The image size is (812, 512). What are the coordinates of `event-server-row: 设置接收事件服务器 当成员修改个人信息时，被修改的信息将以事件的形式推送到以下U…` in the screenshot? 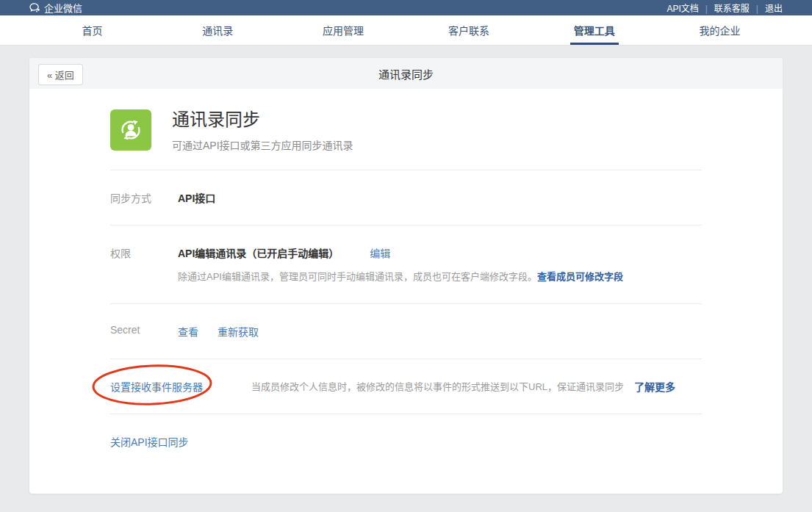 It's located at (406, 386).